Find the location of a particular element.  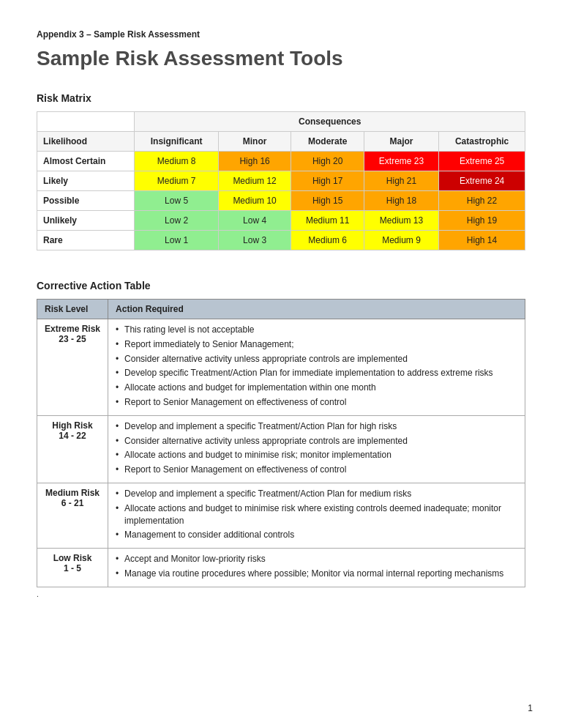

page-title: Sample Risk Assessment Tools is located at coordinates (281, 59).